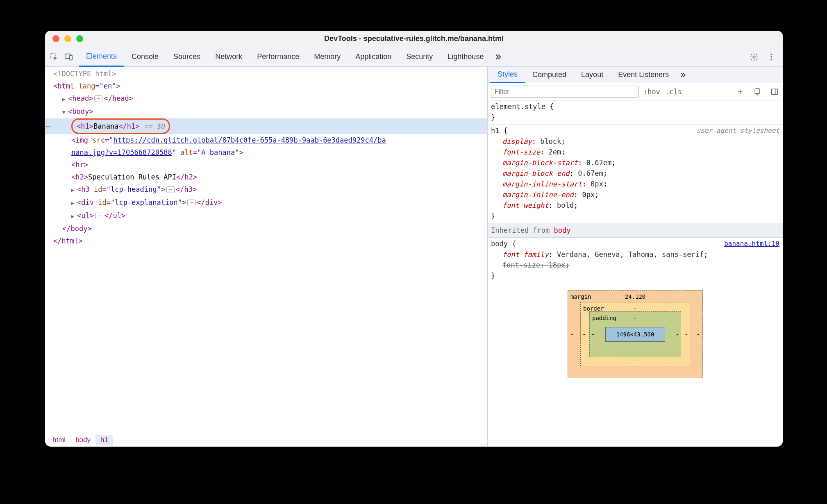  What do you see at coordinates (414, 57) in the screenshot?
I see `main-toolbar: Elements Console Sources Network Perform…` at bounding box center [414, 57].